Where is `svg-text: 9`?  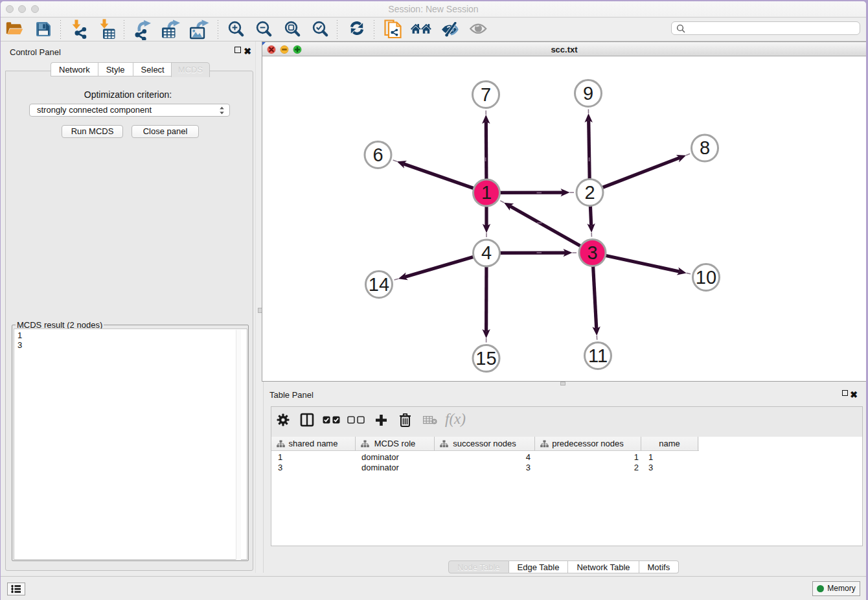 svg-text: 9 is located at coordinates (588, 93).